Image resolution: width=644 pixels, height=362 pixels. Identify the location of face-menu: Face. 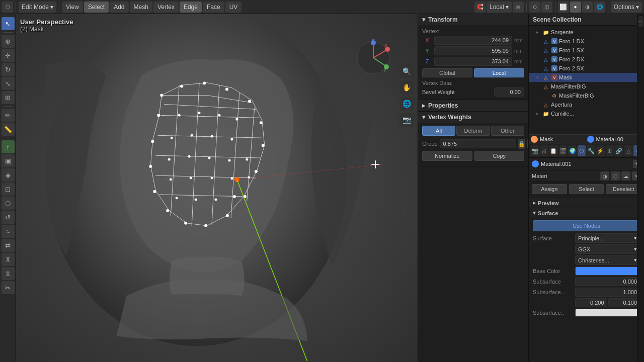
(213, 7).